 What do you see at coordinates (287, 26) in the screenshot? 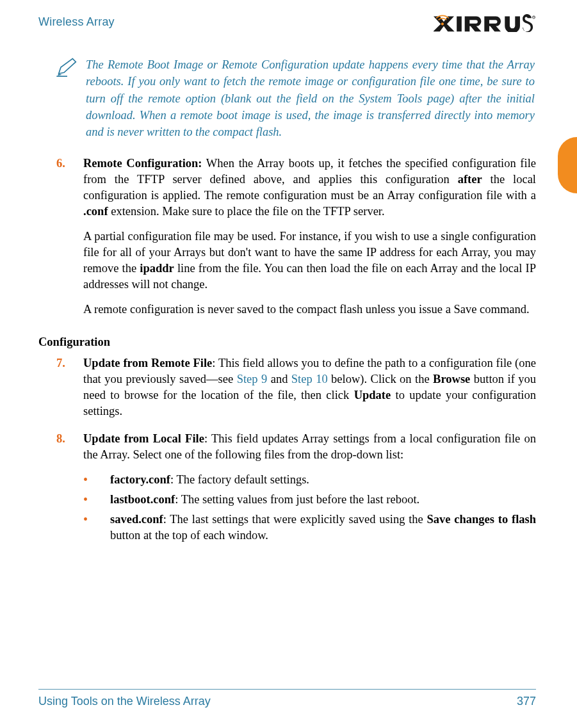
I see `page-header: Wireless Array R` at bounding box center [287, 26].